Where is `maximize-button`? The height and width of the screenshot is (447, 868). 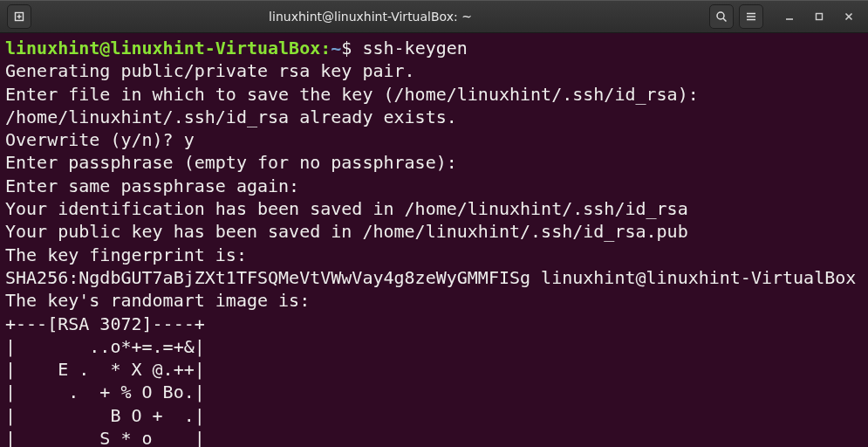
maximize-button is located at coordinates (819, 17).